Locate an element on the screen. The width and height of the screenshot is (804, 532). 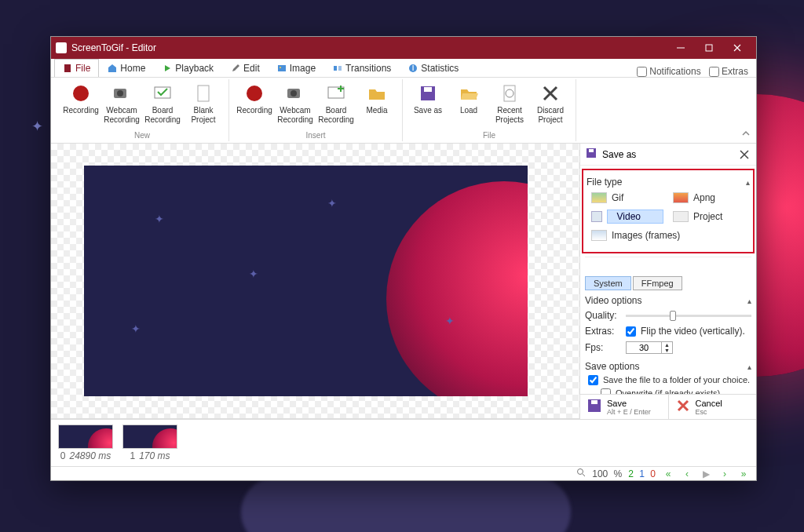
save-folder-label: Save the file to a folder of your choice… is located at coordinates (677, 380).